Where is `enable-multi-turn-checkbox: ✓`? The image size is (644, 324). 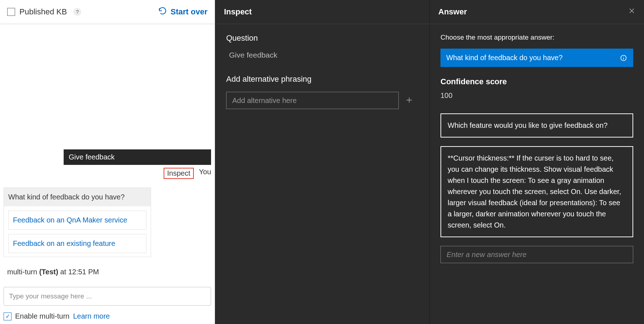 enable-multi-turn-checkbox: ✓ is located at coordinates (8, 316).